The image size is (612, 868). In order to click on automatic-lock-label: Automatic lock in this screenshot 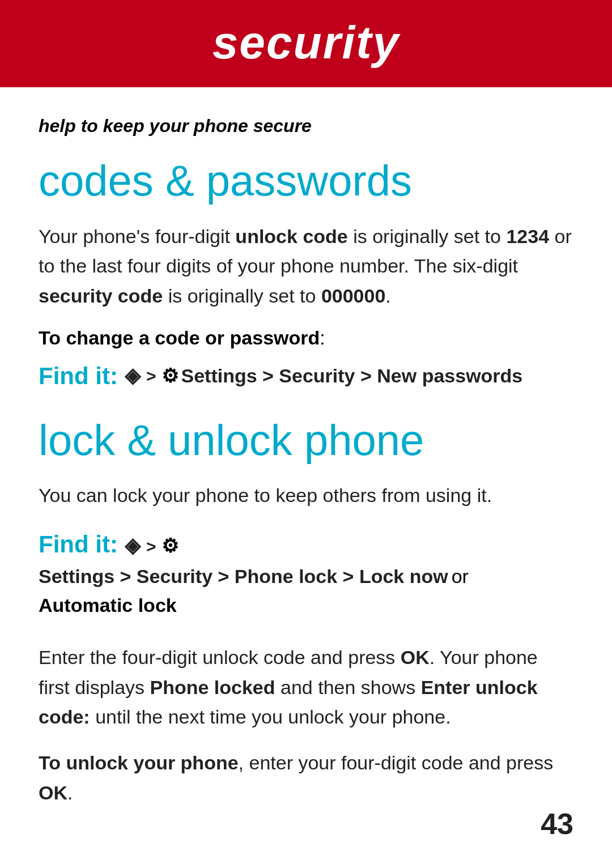, I will do `click(306, 605)`.